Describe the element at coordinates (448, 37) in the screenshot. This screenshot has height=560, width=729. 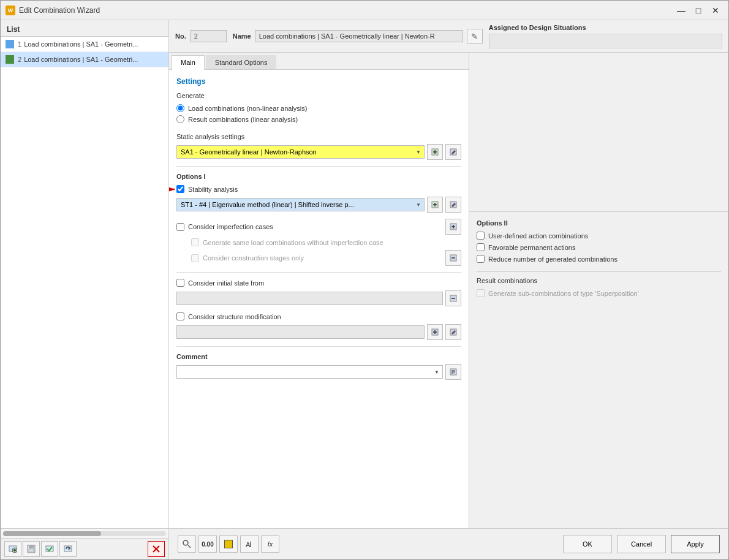
I see `top-header: No. Name ✎ Assigned to Design Situations` at that location.